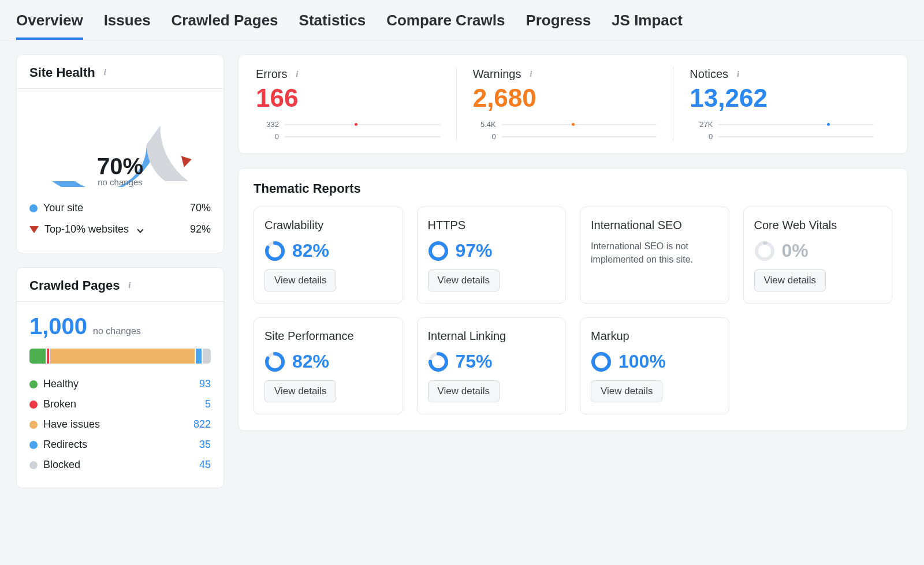 This screenshot has height=565, width=924. I want to click on warnings-spark-top: 5.4K, so click(485, 125).